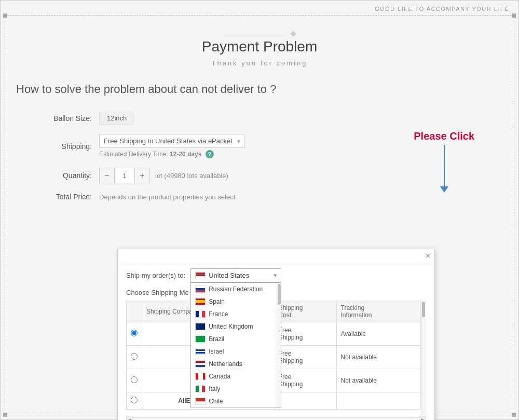 The width and height of the screenshot is (519, 420). I want to click on table-scrollbar-thumb, so click(424, 309).